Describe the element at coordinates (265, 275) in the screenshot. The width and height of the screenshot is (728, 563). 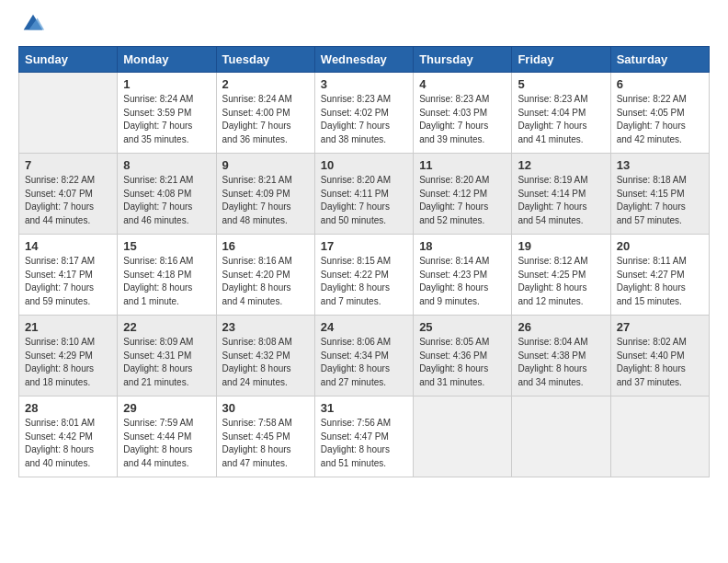
I see `calendar-cell: 16Sunrise: 8:16 AMSunset: 4:20 PMDayligh…` at that location.